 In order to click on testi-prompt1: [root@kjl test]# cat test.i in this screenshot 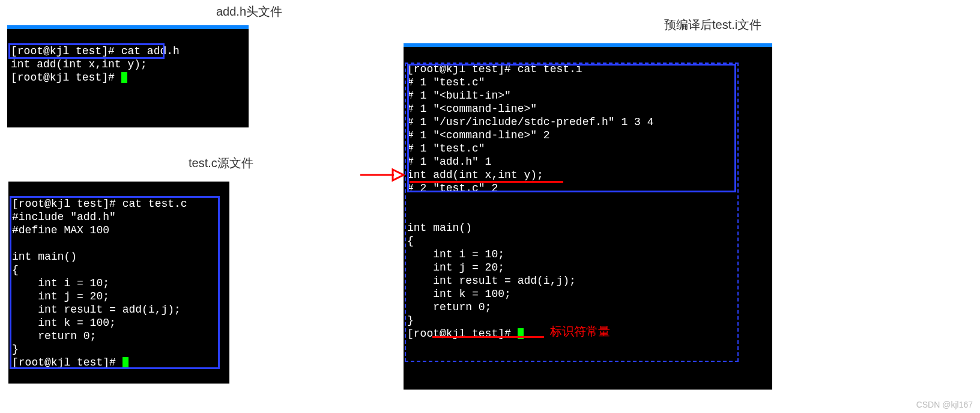, I will do `click(495, 69)`.